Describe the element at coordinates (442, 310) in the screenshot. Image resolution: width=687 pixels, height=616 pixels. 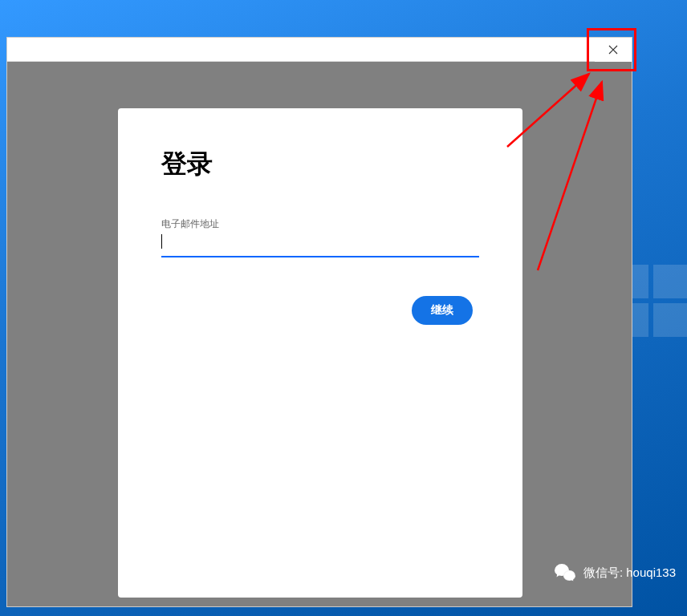
I see `continue-button: 继续` at that location.